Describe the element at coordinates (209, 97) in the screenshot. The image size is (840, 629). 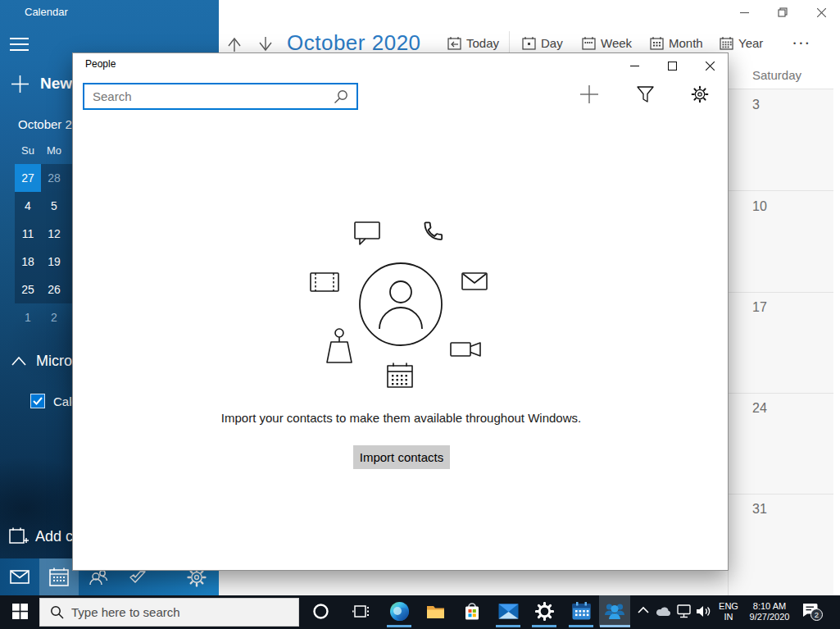
I see `people-search-input` at that location.